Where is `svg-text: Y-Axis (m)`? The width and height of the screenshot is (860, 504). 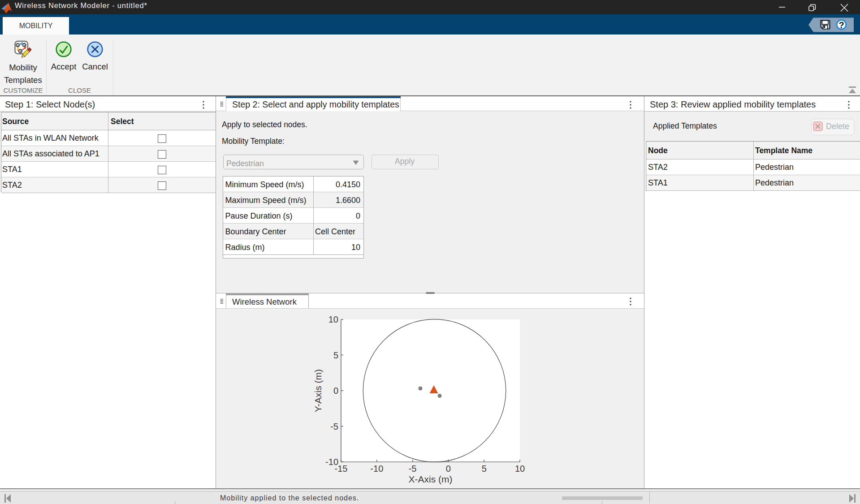 svg-text: Y-Axis (m) is located at coordinates (318, 391).